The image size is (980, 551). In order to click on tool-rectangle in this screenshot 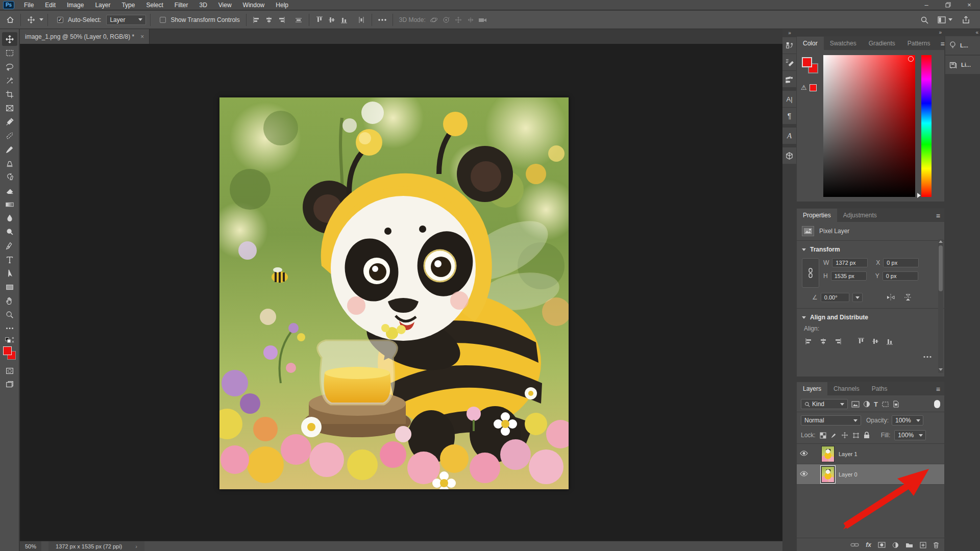, I will do `click(10, 287)`.